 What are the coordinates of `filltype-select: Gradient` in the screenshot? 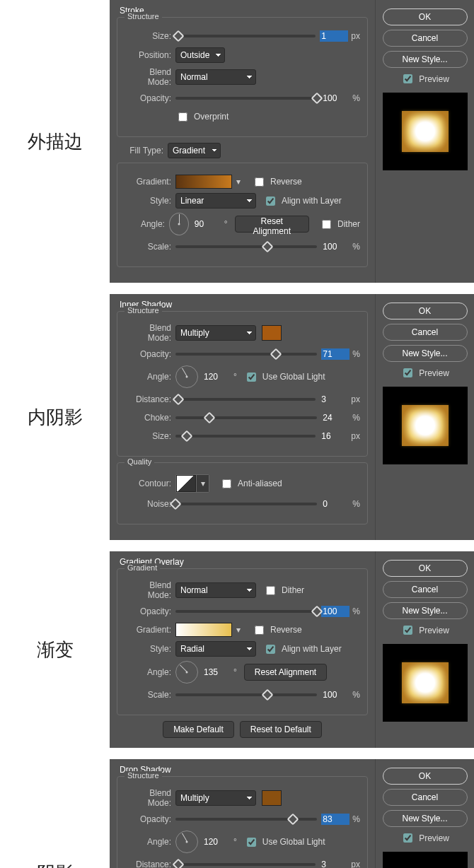 It's located at (194, 151).